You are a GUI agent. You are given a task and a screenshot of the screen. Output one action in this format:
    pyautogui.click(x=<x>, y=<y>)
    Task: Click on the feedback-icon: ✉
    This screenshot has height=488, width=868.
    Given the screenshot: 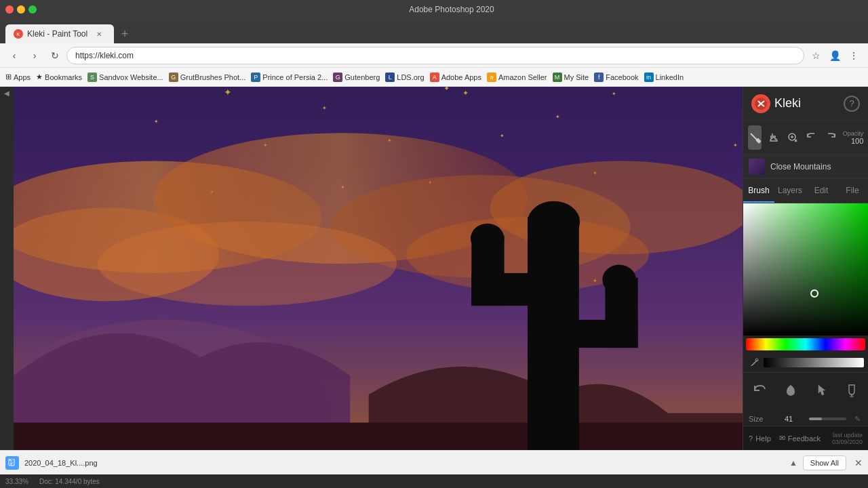 What is the action you would take?
    pyautogui.click(x=783, y=438)
    